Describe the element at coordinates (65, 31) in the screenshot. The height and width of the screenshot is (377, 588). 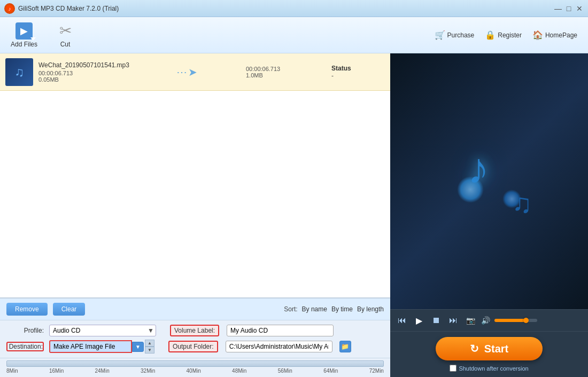
I see `cut-icon: ✂` at that location.